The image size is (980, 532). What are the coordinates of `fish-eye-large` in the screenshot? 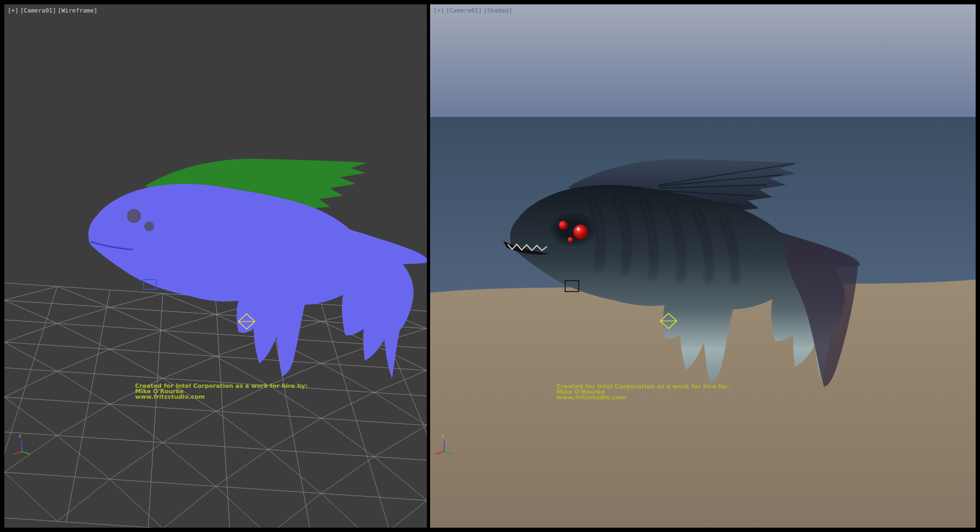 It's located at (580, 232).